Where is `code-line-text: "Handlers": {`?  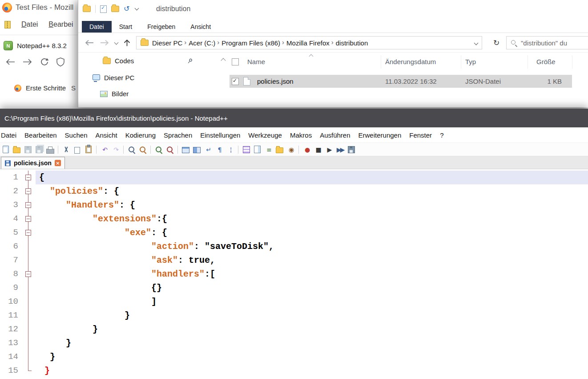
code-line-text: "Handlers": { is located at coordinates (312, 205).